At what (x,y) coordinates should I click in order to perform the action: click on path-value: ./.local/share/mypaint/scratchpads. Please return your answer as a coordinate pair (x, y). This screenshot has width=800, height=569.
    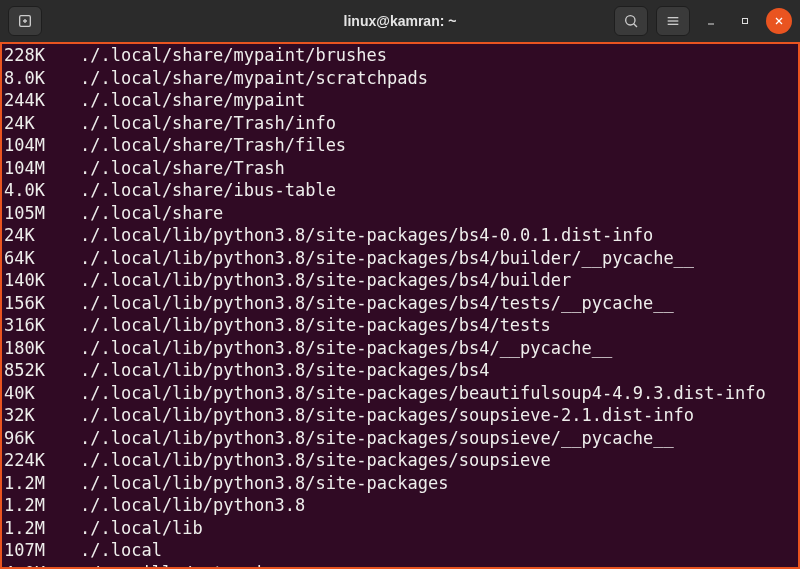
    Looking at the image, I should click on (245, 78).